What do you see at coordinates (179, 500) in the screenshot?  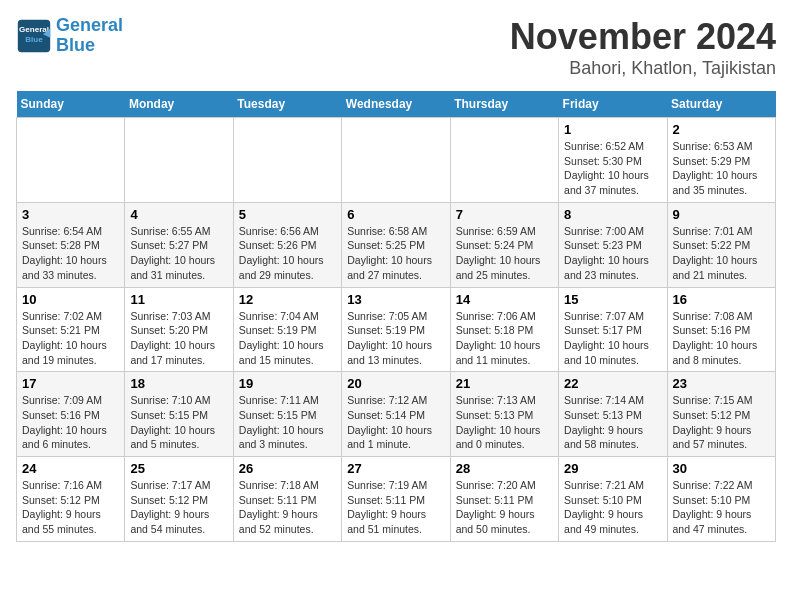 I see `calendar-cell: 25Sunrise: 7:17 AM Sunset: 5:12 PM Dayli…` at bounding box center [179, 500].